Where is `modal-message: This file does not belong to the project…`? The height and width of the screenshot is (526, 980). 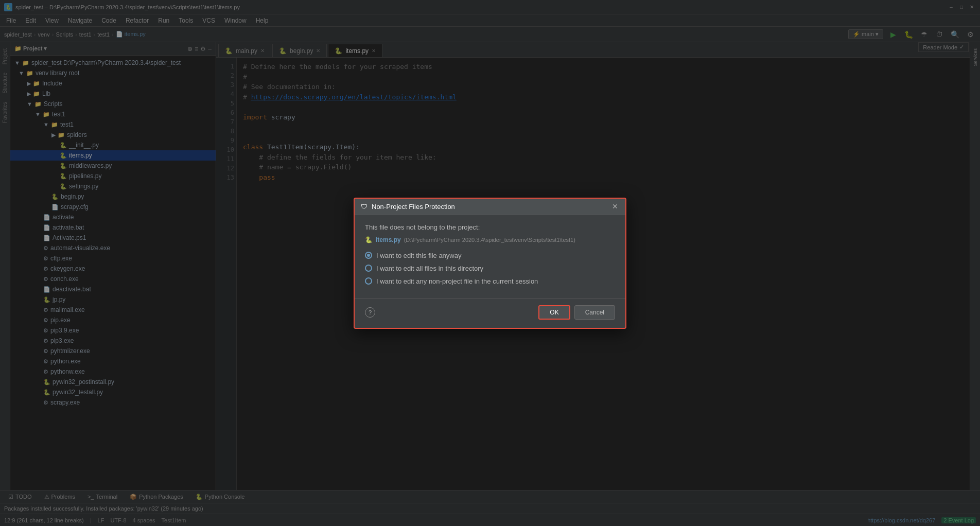
modal-message: This file does not belong to the project… is located at coordinates (490, 227).